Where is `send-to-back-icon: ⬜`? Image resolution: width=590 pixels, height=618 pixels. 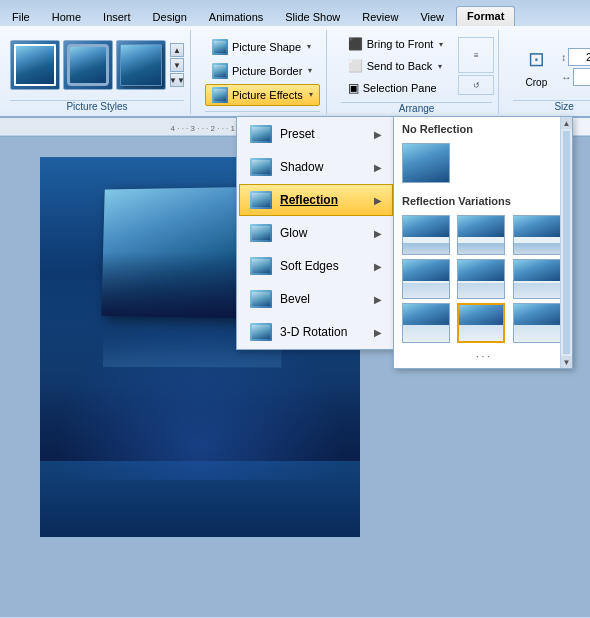
send-to-back-icon: ⬜ is located at coordinates (356, 66).